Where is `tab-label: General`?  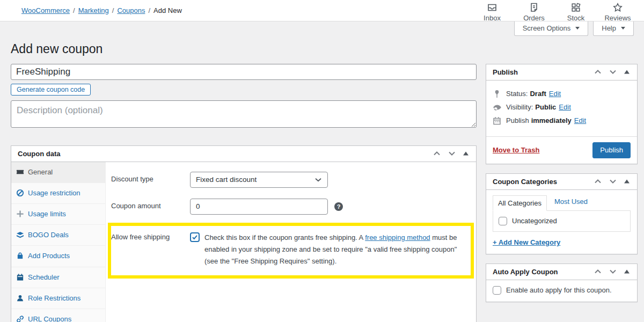
tab-label: General is located at coordinates (40, 172).